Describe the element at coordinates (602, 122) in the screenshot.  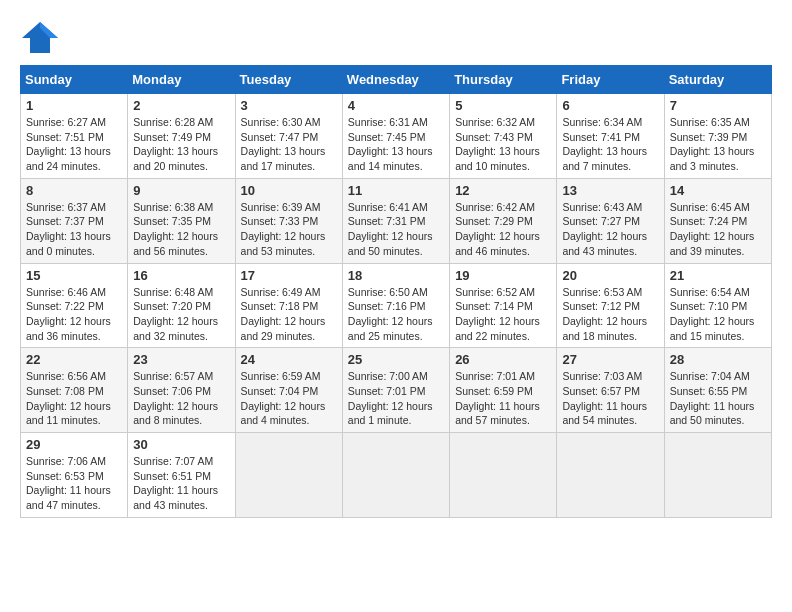
I see `sunrise-label: Sunrise: 6:34 AM` at that location.